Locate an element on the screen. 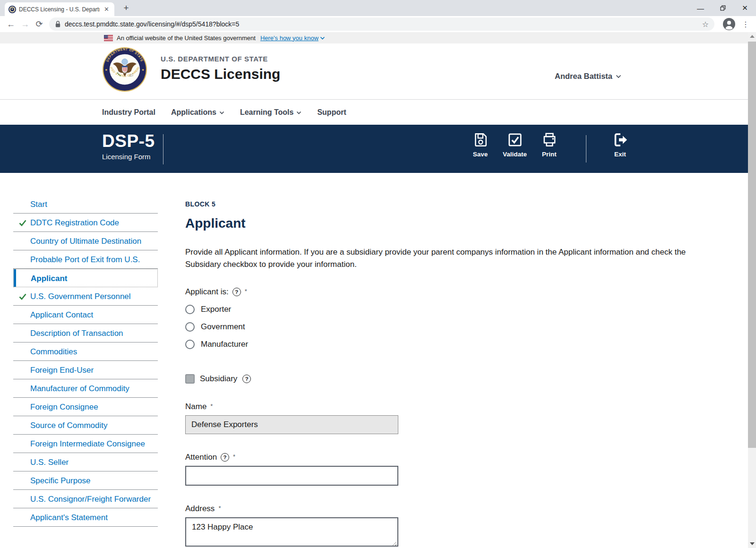  sidebar-item-label: U.S. Government Personnel is located at coordinates (80, 297).